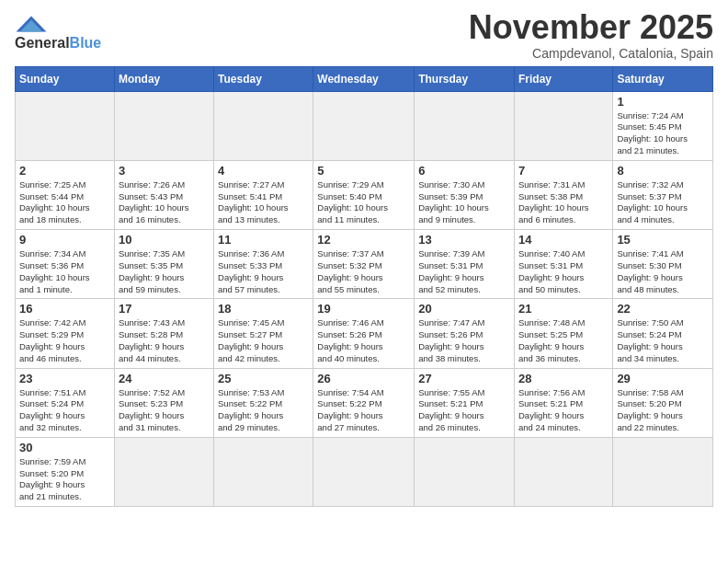 The width and height of the screenshot is (728, 563). What do you see at coordinates (563, 239) in the screenshot?
I see `day-number: 14` at bounding box center [563, 239].